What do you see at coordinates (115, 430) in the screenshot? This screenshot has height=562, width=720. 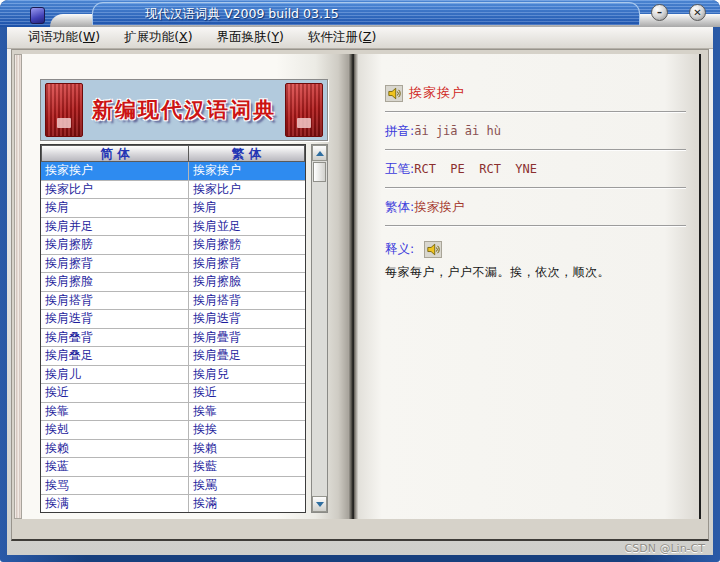 I see `cell-simplified: 挨剋` at bounding box center [115, 430].